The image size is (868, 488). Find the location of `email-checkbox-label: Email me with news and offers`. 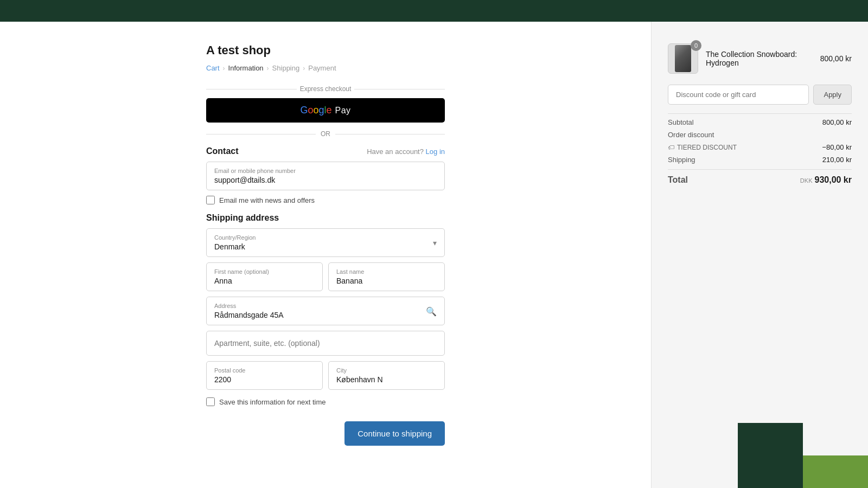

email-checkbox-label: Email me with news and offers is located at coordinates (267, 201).